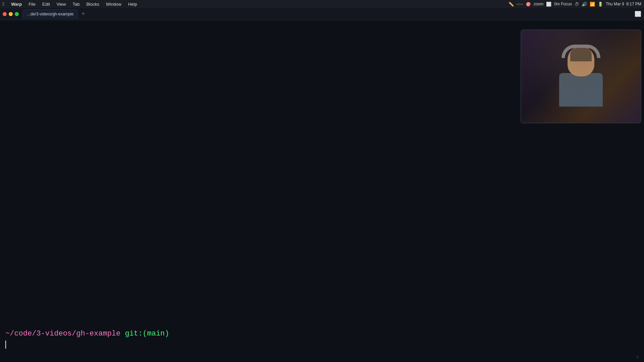  What do you see at coordinates (575, 4) in the screenshot?
I see `menubar-right: ✏️ --:-- 🎯 zoom ⬜ 0m Focus ⏱ 🔊 📶 🔋 Thu M…` at bounding box center [575, 4].